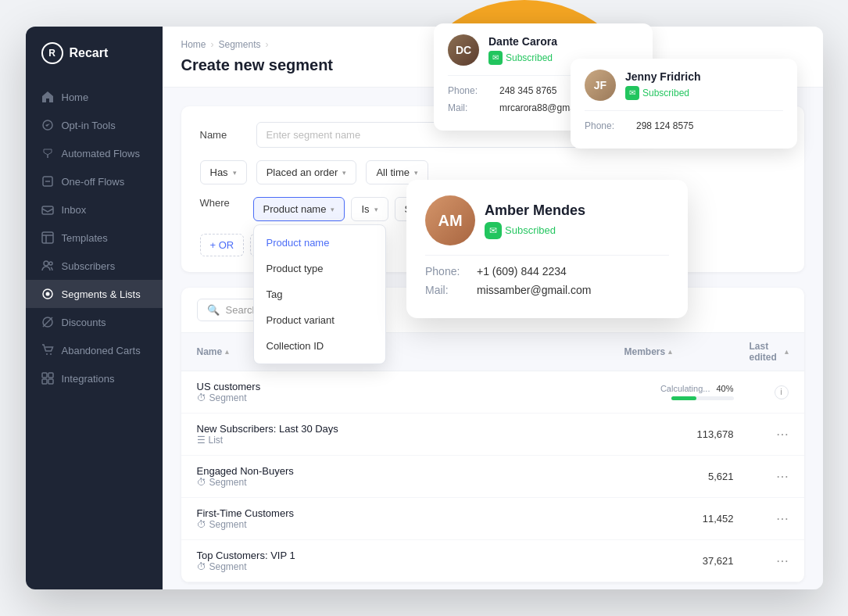 Image resolution: width=848 pixels, height=616 pixels. I want to click on time-label: All time, so click(392, 172).